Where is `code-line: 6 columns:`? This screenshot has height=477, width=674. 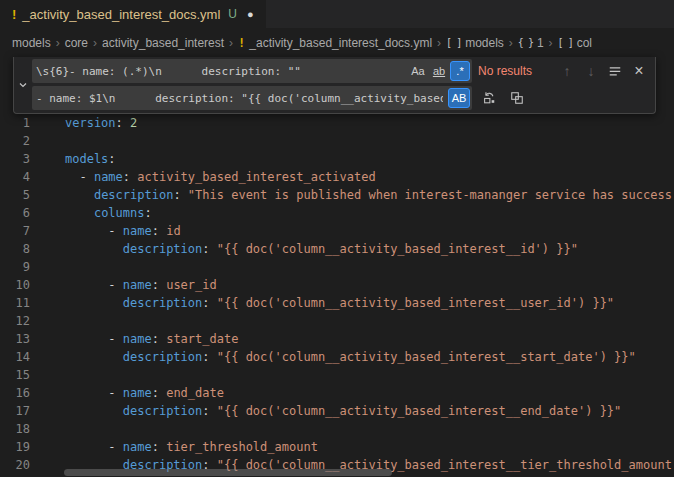 code-line: 6 columns: is located at coordinates (337, 213).